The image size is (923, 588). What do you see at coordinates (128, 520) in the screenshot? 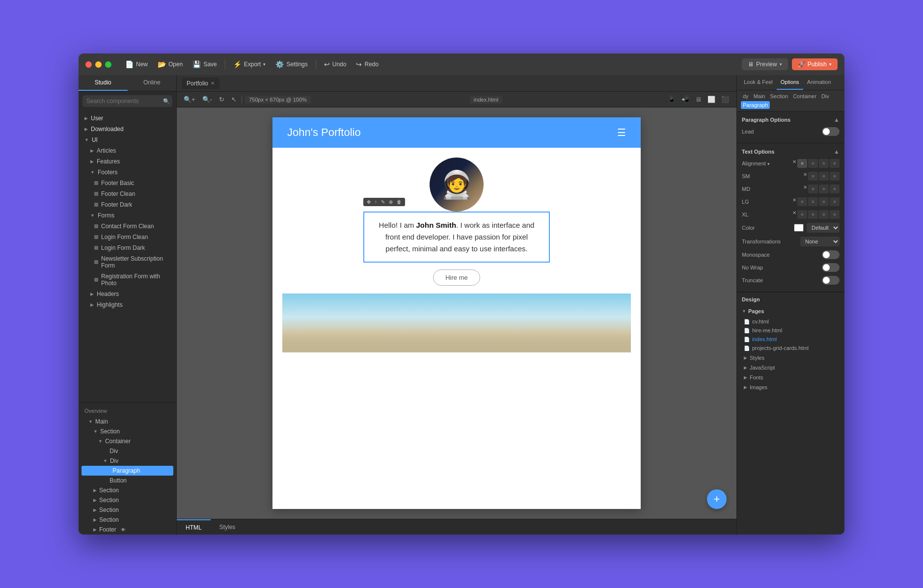
I see `ov-section-5: ▶ Section` at bounding box center [128, 520].